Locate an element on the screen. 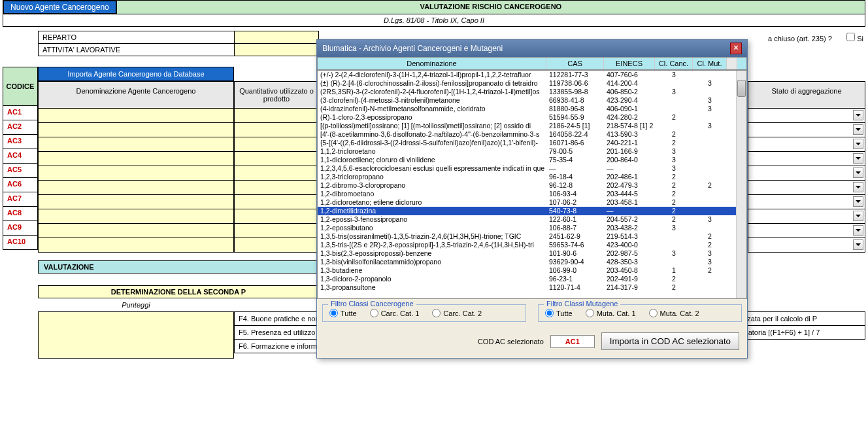 The width and height of the screenshot is (868, 441). codice-cell: AC4 is located at coordinates (20, 156).